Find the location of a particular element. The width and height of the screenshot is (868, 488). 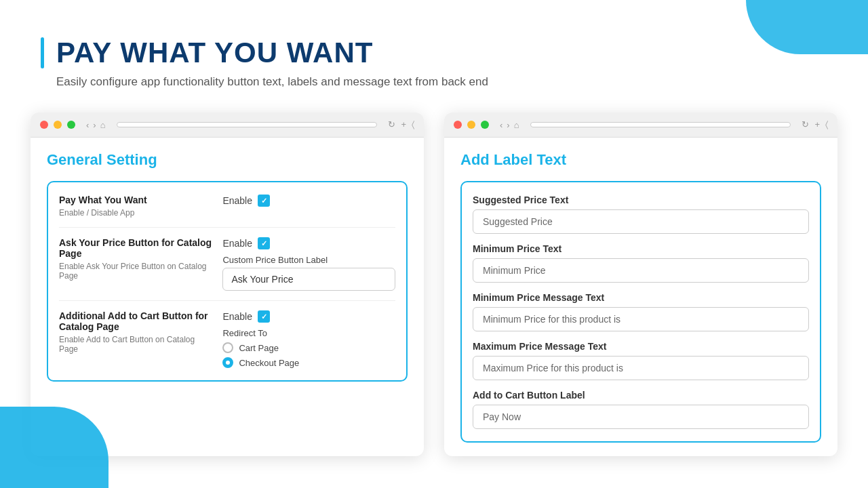

redirect-label: Redirect To is located at coordinates (309, 333).